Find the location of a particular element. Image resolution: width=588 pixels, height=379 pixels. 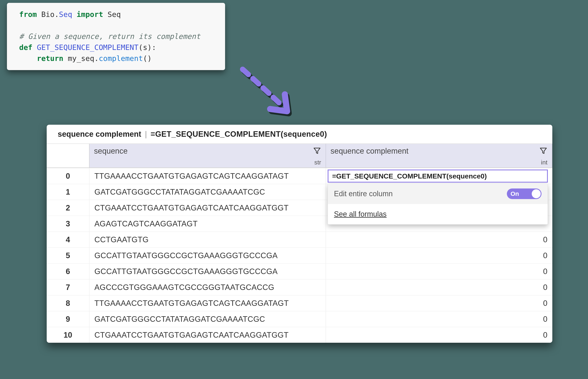

code-tok: (s): is located at coordinates (147, 47).